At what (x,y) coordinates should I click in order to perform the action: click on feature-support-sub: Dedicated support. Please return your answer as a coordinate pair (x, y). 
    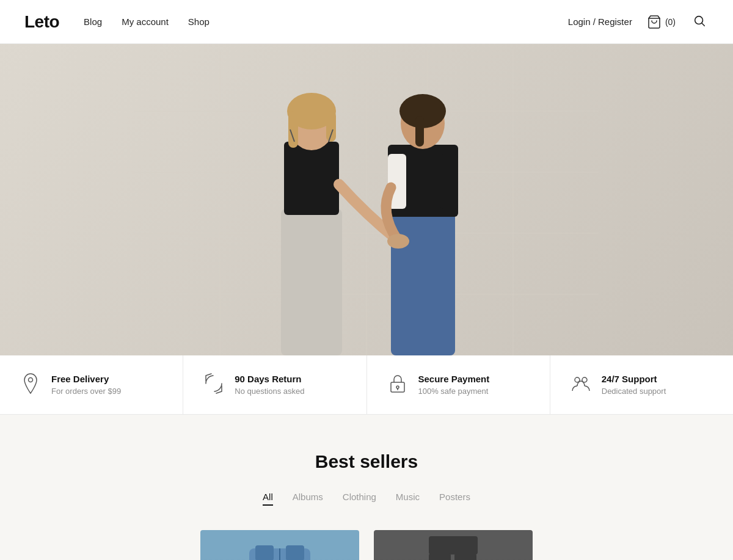
    Looking at the image, I should click on (634, 391).